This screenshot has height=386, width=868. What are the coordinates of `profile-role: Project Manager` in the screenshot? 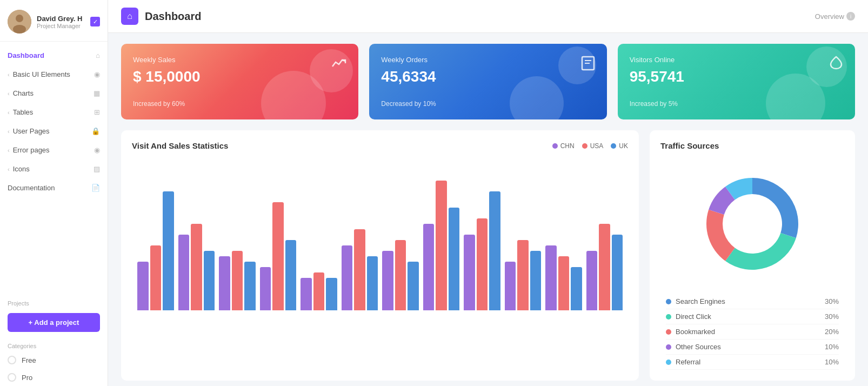 It's located at (64, 26).